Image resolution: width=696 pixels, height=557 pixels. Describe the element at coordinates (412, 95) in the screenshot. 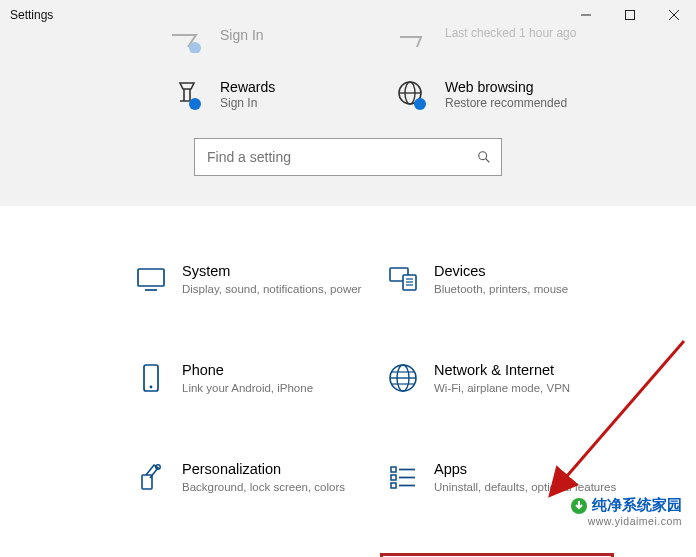

I see `web-icon` at that location.